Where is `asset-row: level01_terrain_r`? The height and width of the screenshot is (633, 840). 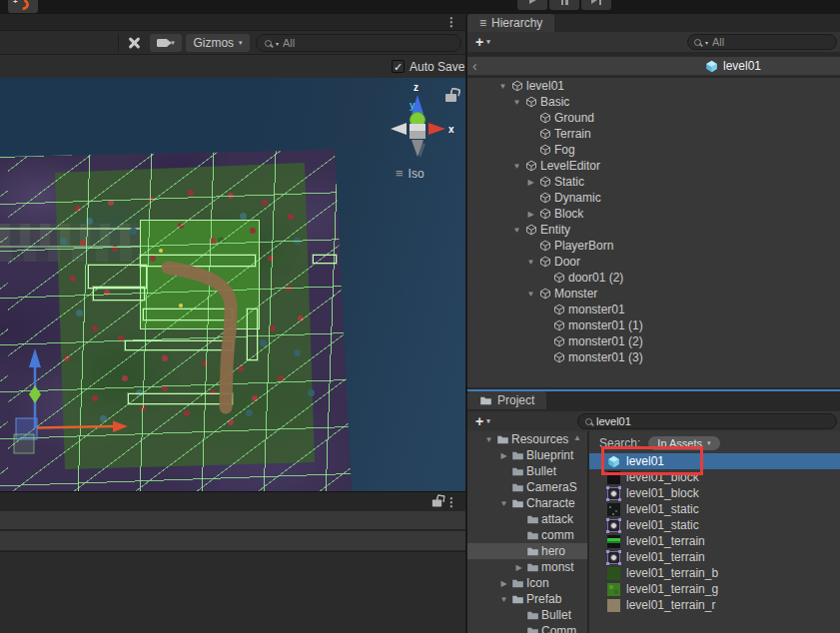
asset-row: level01_terrain_r is located at coordinates (715, 605).